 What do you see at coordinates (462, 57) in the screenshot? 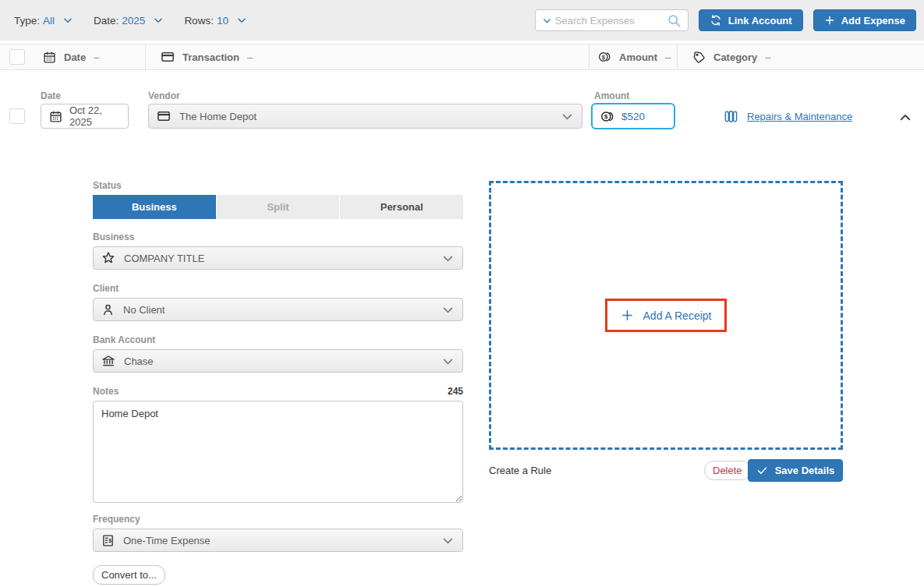
I see `table-header: Date – Transaction – $ Amount – Category…` at bounding box center [462, 57].